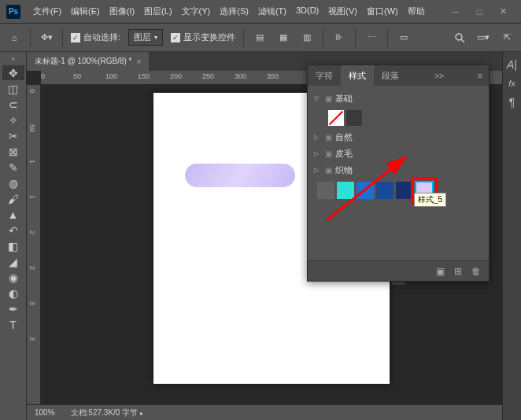 This screenshot has height=420, width=521. What do you see at coordinates (507, 38) in the screenshot?
I see `share-icon: ⇱` at bounding box center [507, 38].